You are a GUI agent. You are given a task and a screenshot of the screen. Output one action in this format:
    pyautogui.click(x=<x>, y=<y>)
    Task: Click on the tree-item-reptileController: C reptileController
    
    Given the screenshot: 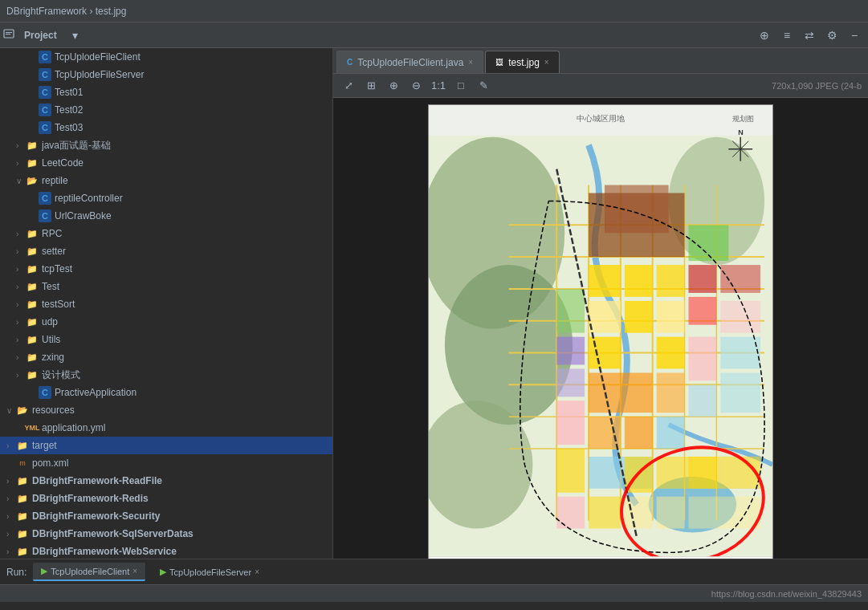 What is the action you would take?
    pyautogui.click(x=166, y=198)
    